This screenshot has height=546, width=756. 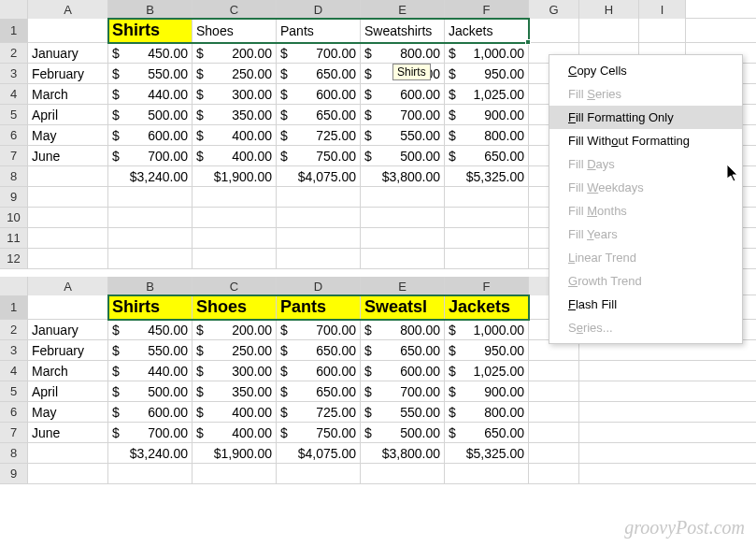 What do you see at coordinates (609, 30) in the screenshot?
I see `cell-h1` at bounding box center [609, 30].